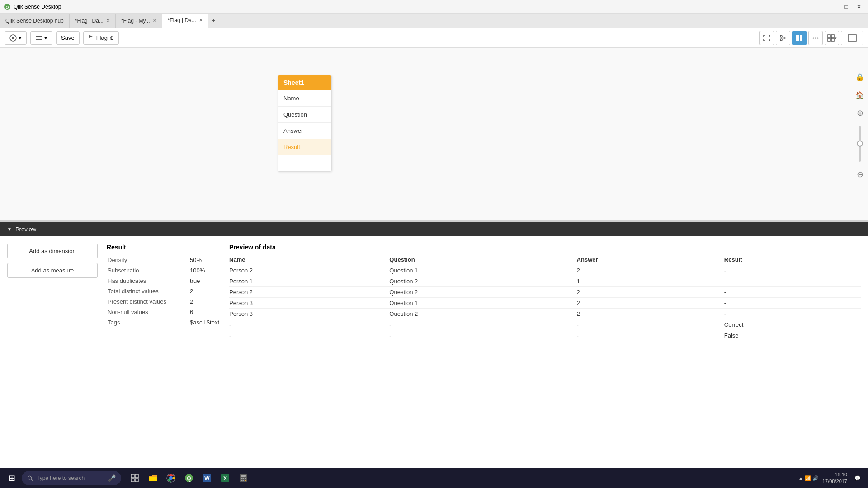 The width and height of the screenshot is (868, 488). I want to click on save-button: Save, so click(68, 38).